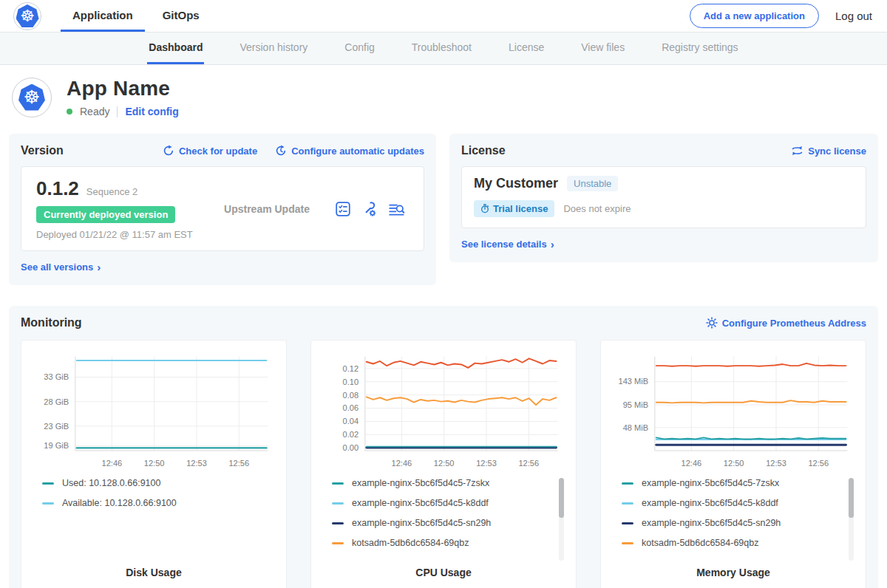 The height and width of the screenshot is (588, 887). What do you see at coordinates (444, 411) in the screenshot?
I see `cpu-usage-chart: 0.000.020.040.060.080.100.1212:4612:5012…` at bounding box center [444, 411].